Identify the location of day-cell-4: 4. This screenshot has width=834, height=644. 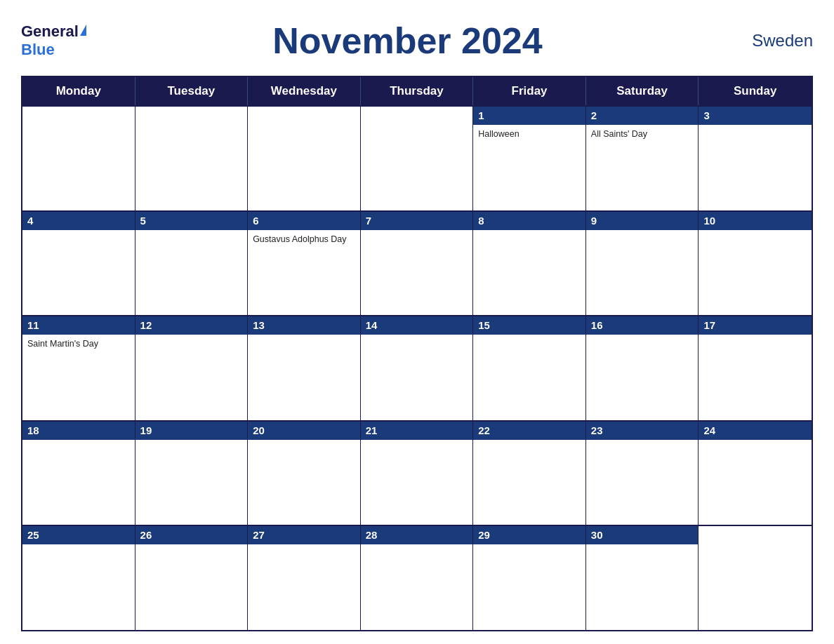
(79, 264).